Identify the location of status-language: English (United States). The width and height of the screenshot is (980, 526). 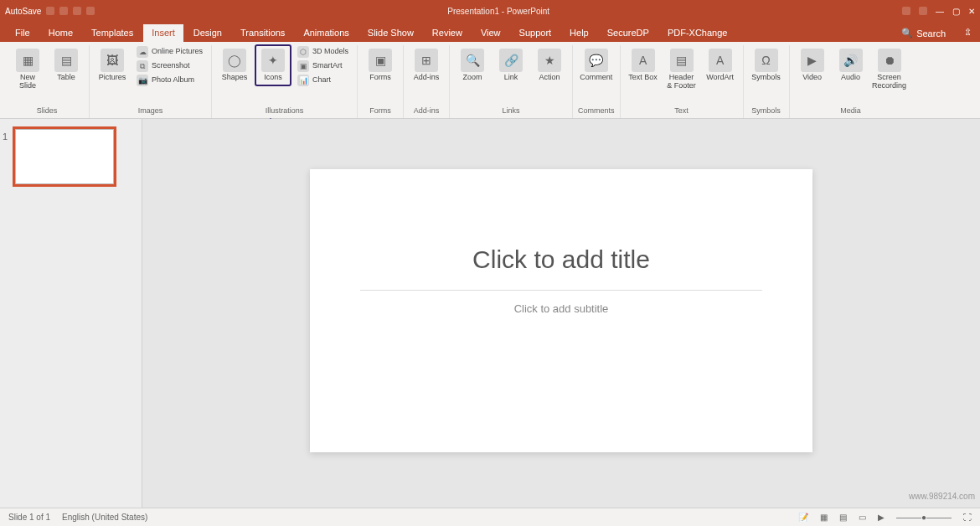
(105, 518).